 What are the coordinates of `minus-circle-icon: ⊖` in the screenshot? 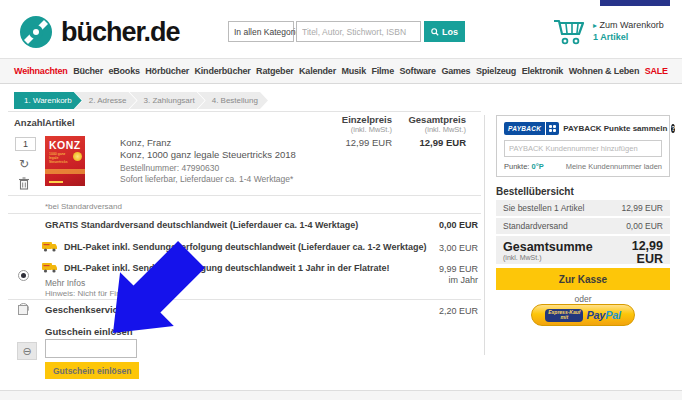 It's located at (26, 352).